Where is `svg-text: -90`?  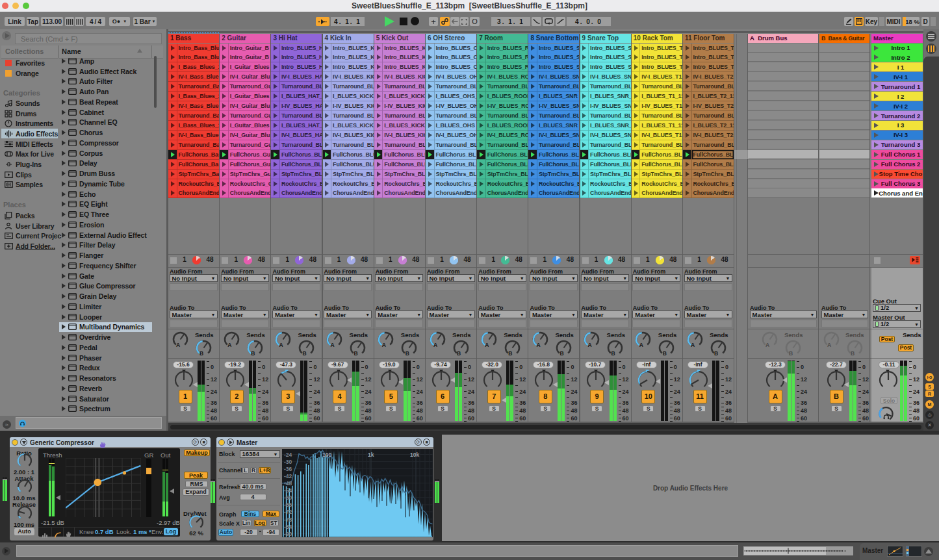 svg-text: -90 is located at coordinates (289, 534).